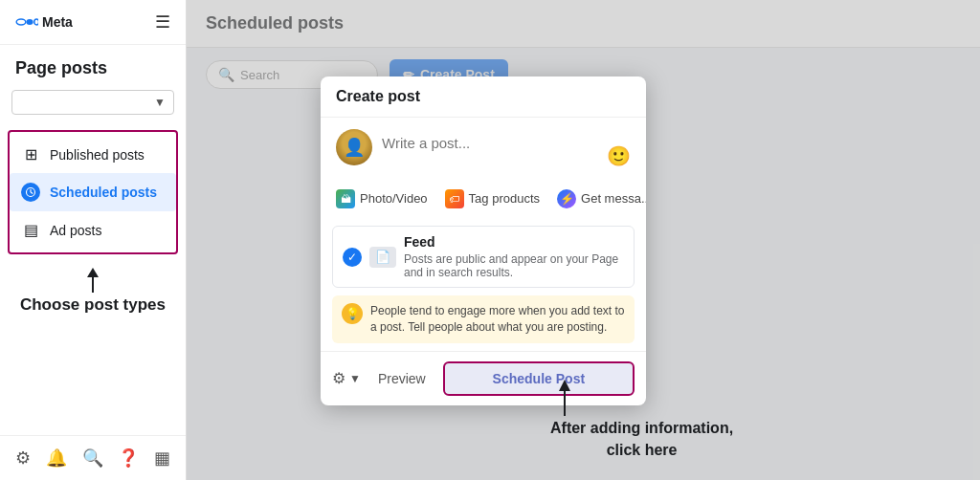  What do you see at coordinates (354, 147) in the screenshot?
I see `avatar-image: 👤` at bounding box center [354, 147].